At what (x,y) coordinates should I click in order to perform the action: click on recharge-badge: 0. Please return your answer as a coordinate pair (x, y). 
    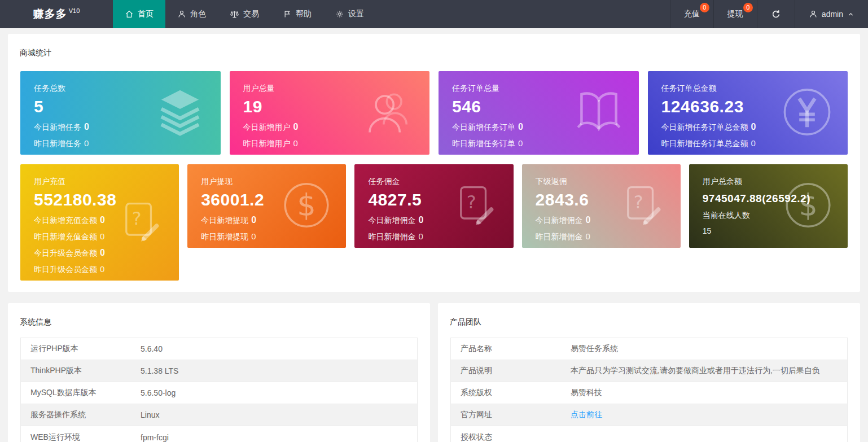
    Looking at the image, I should click on (704, 8).